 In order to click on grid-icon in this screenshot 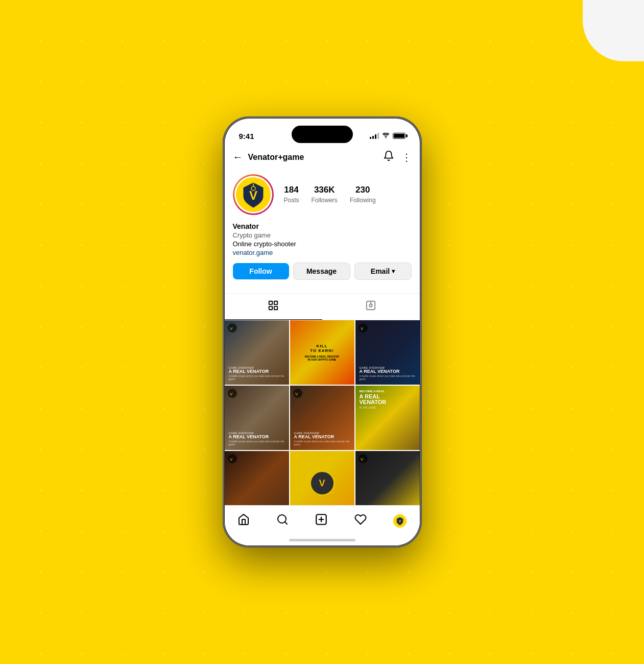, I will do `click(273, 306)`.